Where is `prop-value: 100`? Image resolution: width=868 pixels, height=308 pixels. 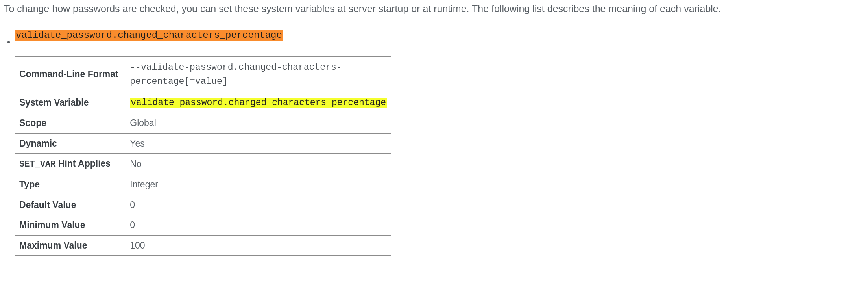 prop-value: 100 is located at coordinates (259, 245).